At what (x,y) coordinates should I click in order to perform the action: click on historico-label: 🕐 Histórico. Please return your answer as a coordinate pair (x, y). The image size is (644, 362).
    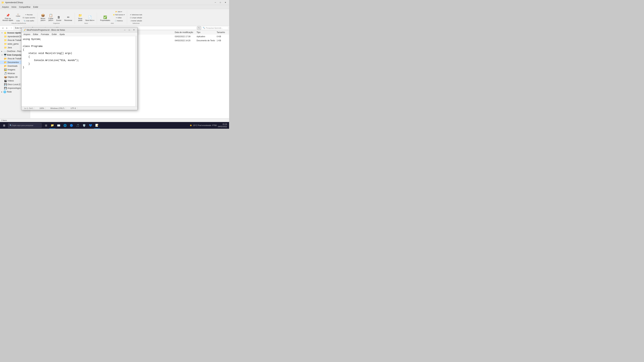
    Looking at the image, I should click on (119, 21).